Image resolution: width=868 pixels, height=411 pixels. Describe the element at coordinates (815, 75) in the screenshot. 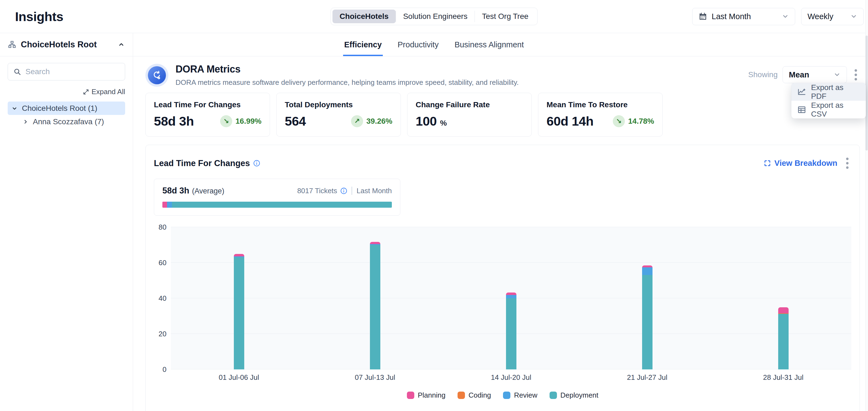

I see `aggregation-select: Mean` at that location.